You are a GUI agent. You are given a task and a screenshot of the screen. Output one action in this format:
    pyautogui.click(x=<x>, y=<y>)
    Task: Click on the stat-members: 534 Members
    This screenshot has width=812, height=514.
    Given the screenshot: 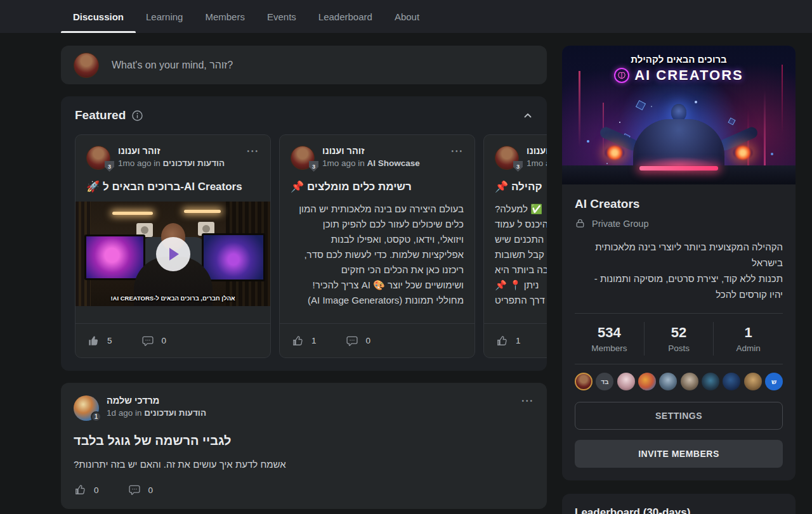 What is the action you would take?
    pyautogui.click(x=609, y=338)
    